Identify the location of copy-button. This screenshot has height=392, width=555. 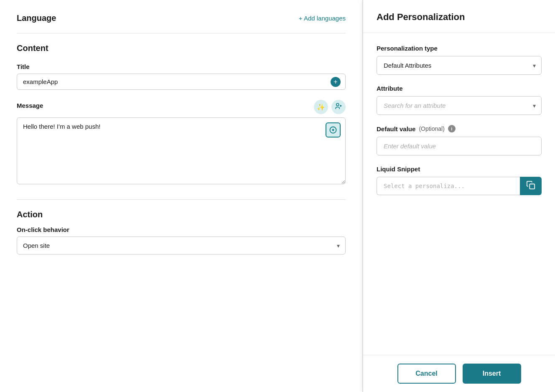
(531, 186).